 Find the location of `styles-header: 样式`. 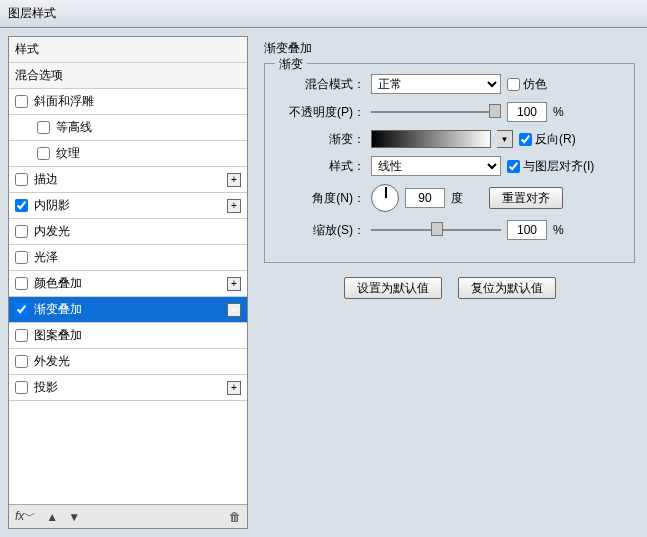

styles-header: 样式 is located at coordinates (128, 50).